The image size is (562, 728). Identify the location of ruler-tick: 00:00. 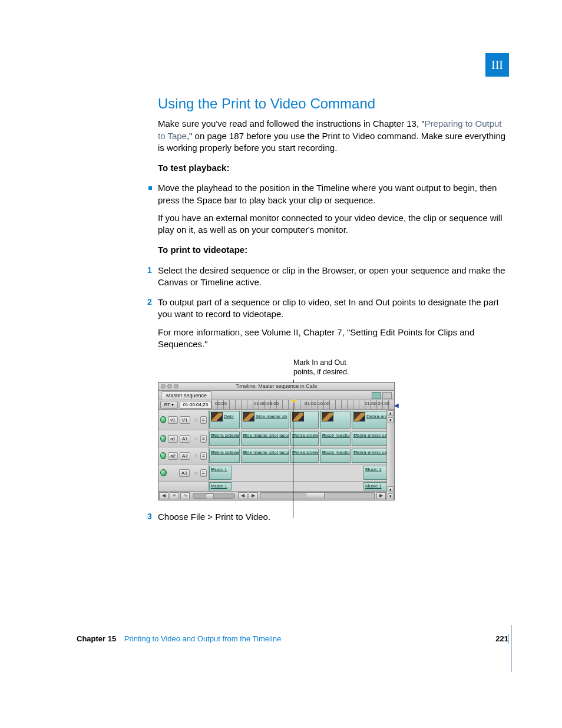
(221, 404).